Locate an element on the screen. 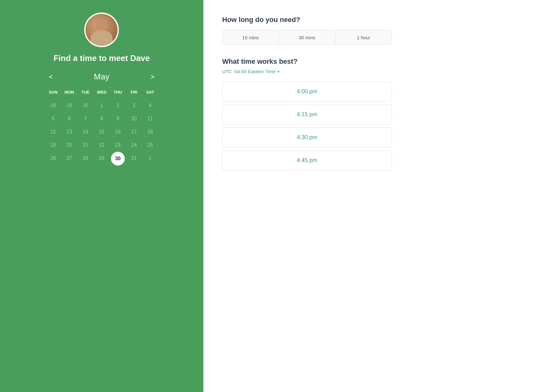 The image size is (535, 392). current-month-day: 6 is located at coordinates (69, 119).